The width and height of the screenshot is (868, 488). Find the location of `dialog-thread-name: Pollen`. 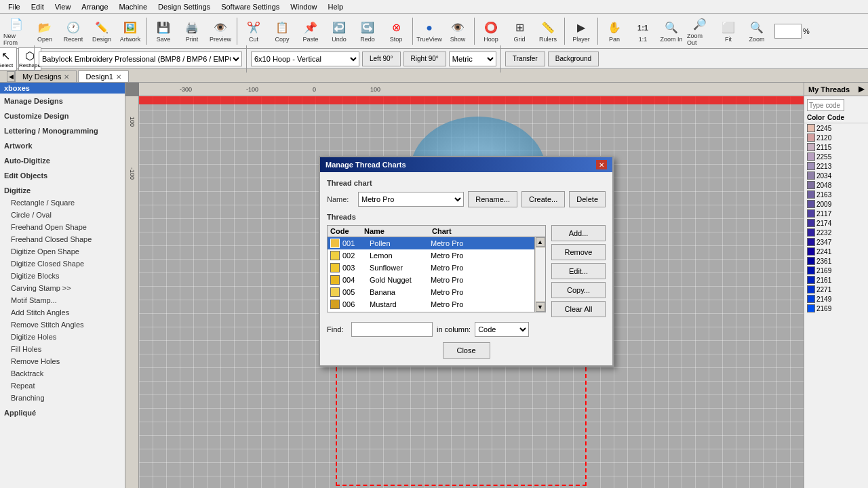

dialog-thread-name: Pollen is located at coordinates (400, 243).